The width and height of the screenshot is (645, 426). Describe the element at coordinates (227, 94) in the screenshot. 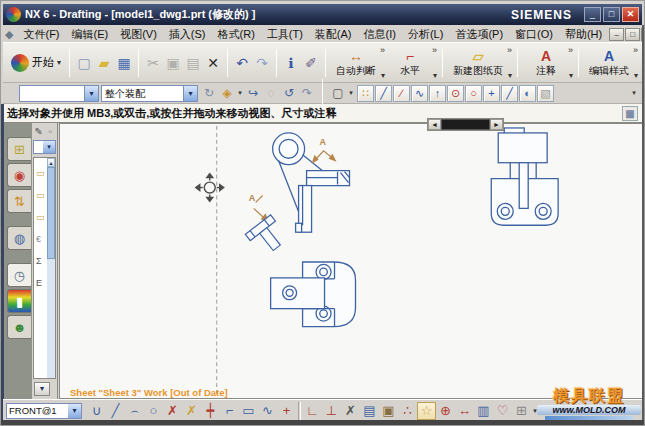

I see `snap-preview-icon: ◈` at that location.